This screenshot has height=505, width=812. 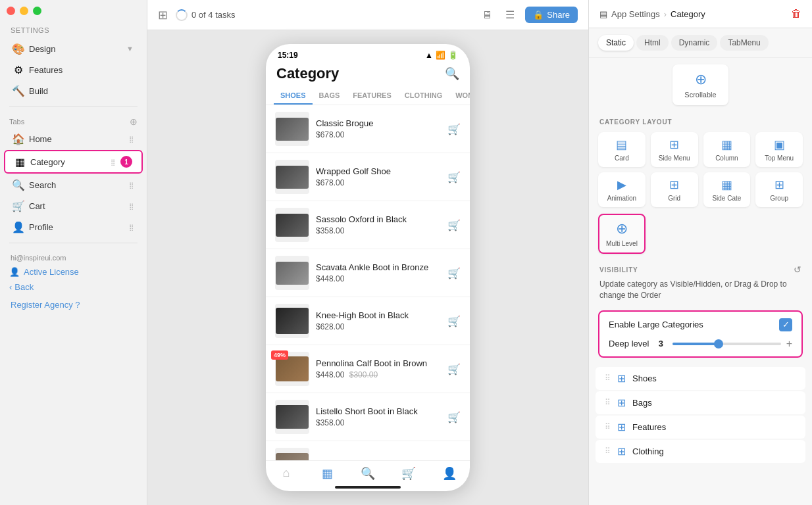 I want to click on slider-plus-button: +, so click(x=790, y=344).